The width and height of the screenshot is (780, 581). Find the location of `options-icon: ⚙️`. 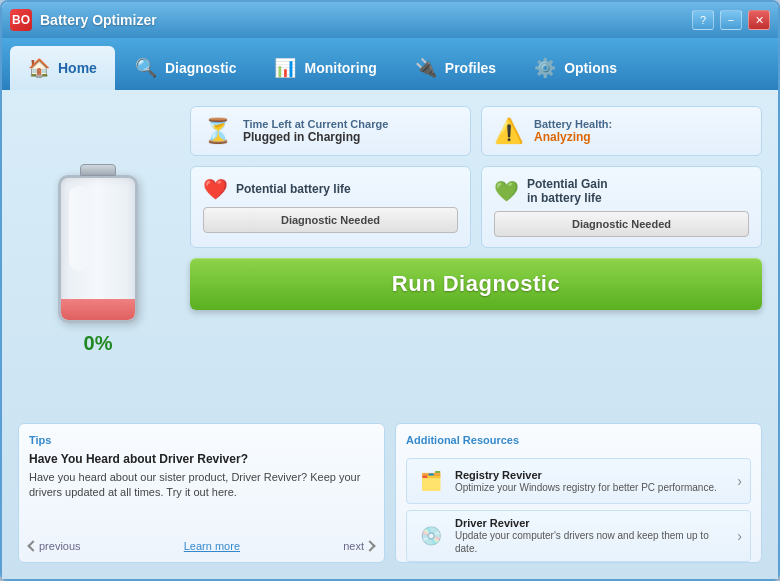

options-icon: ⚙️ is located at coordinates (545, 68).